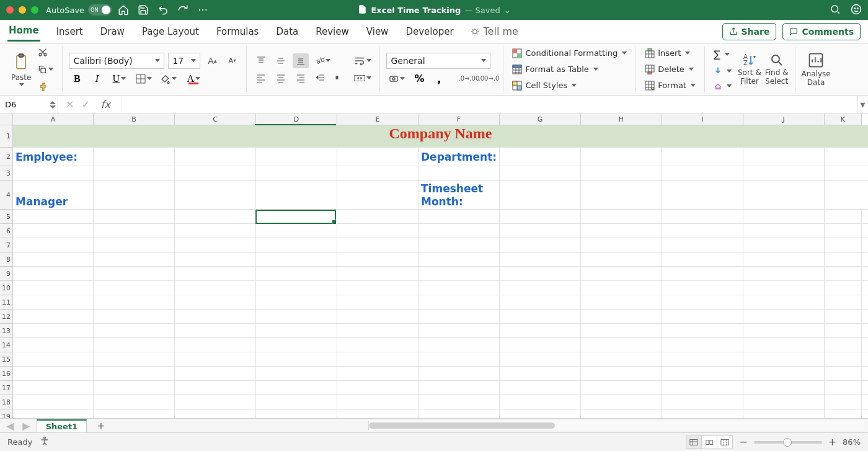 This screenshot has width=868, height=451. What do you see at coordinates (53, 173) in the screenshot?
I see `cell-a3` at bounding box center [53, 173].